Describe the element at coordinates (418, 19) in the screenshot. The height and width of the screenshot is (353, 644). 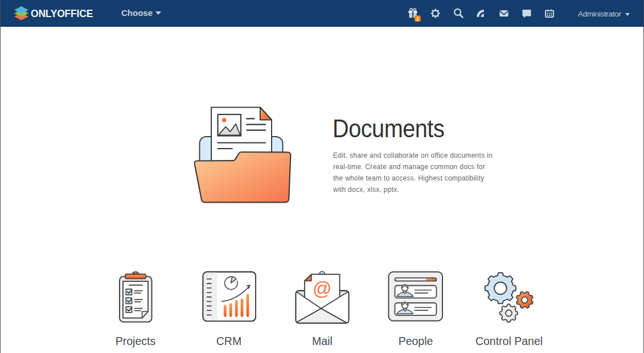
I see `svg-text: 1` at that location.